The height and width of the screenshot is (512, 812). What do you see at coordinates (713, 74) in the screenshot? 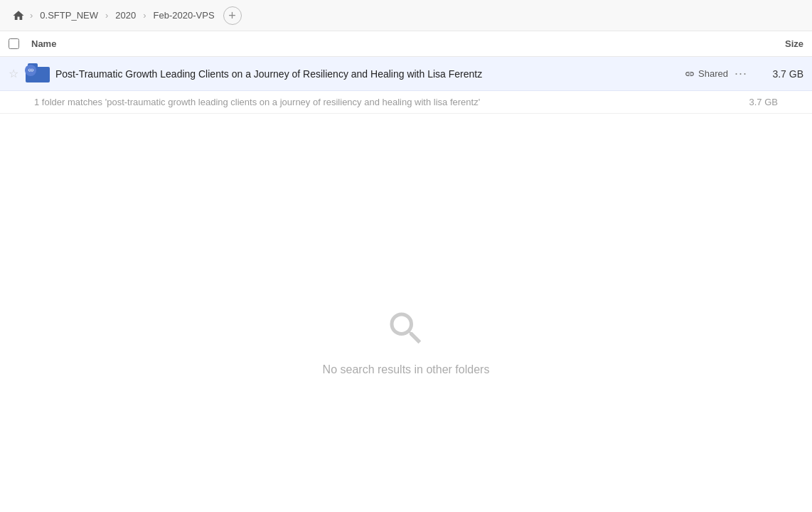
I see `shared-label: Shared` at bounding box center [713, 74].